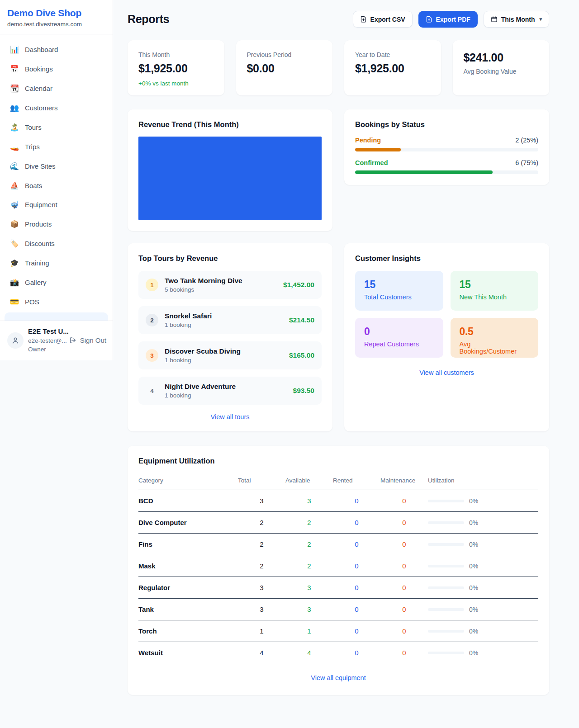 This screenshot has height=728, width=579. I want to click on tour-item: 1 Two Tank Morning Dive 5 bookings $1,45…, so click(230, 285).